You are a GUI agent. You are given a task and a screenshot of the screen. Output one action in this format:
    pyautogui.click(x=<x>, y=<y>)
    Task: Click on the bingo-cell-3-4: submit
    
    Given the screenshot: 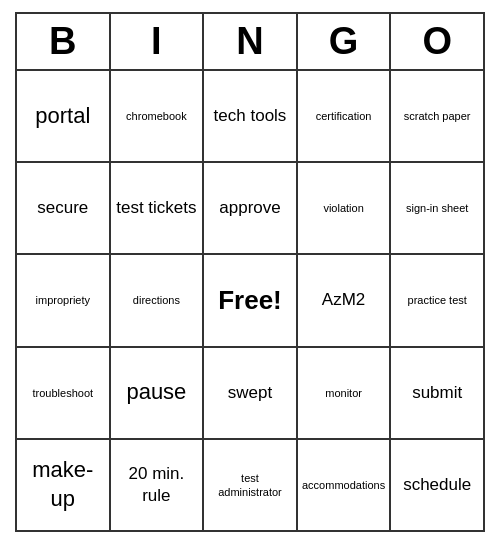 What is the action you would take?
    pyautogui.click(x=437, y=393)
    